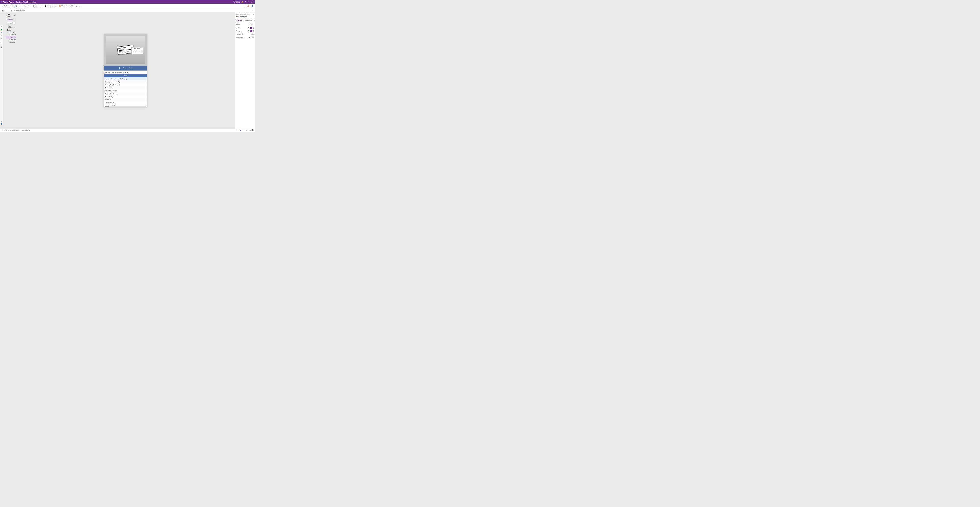  I want to click on sidebar-item-new-screen: ＋ New screen ▾, so click(11, 27).